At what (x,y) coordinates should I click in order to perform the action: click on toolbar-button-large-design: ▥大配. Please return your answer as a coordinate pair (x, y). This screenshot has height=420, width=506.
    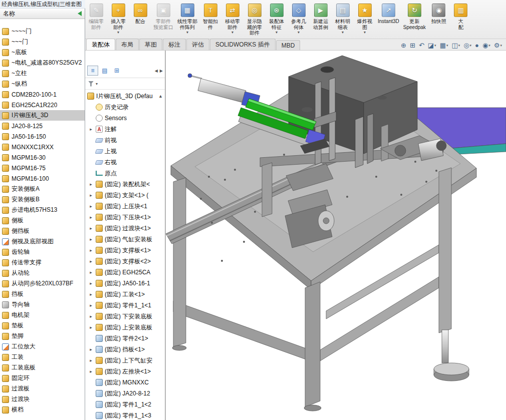
    Looking at the image, I should click on (461, 19).